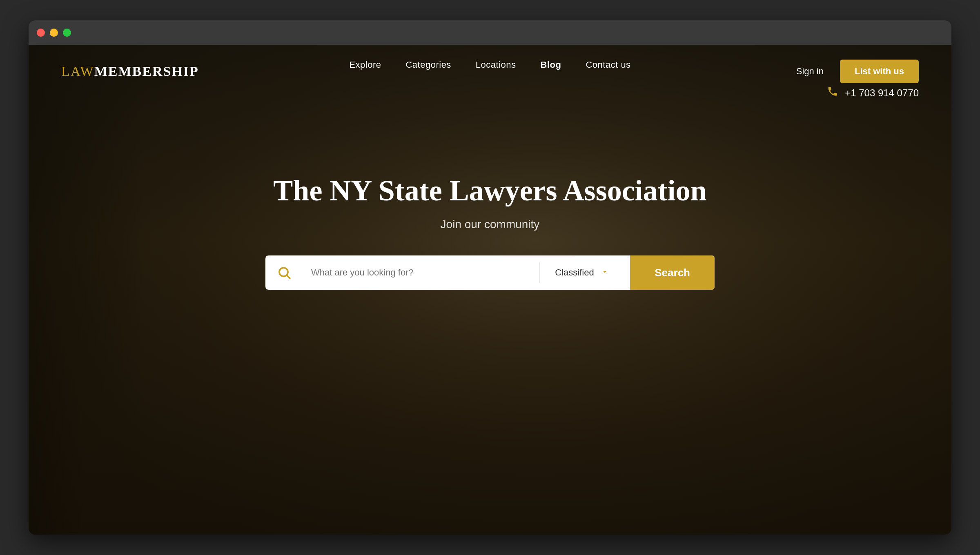  What do you see at coordinates (130, 71) in the screenshot?
I see `logo: LAWMEMBERSHIP` at bounding box center [130, 71].